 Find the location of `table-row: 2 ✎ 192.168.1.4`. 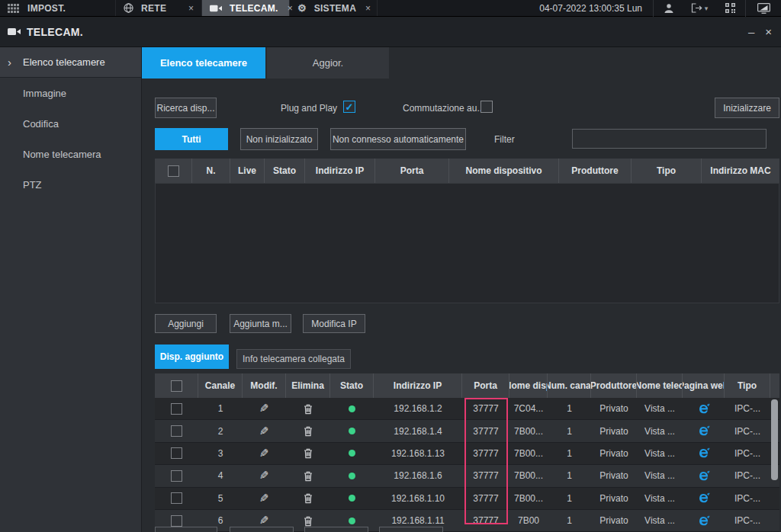

table-row: 2 ✎ 192.168.1.4 is located at coordinates (467, 431).